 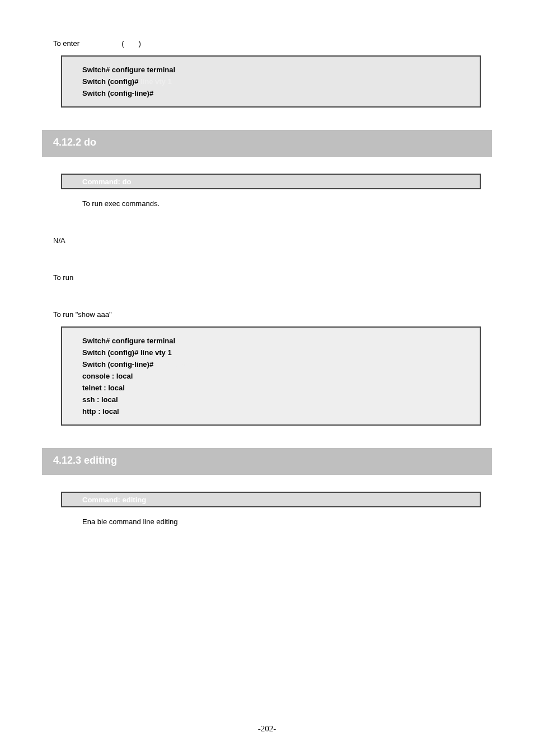 What do you see at coordinates (88, 522) in the screenshot?
I see `section2-body-w1: Ena` at bounding box center [88, 522].